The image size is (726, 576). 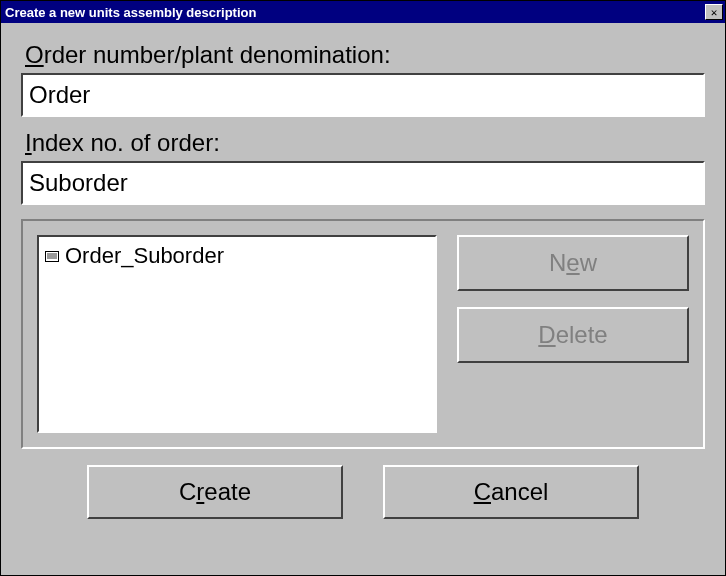 What do you see at coordinates (573, 263) in the screenshot?
I see `new-button: New` at bounding box center [573, 263].